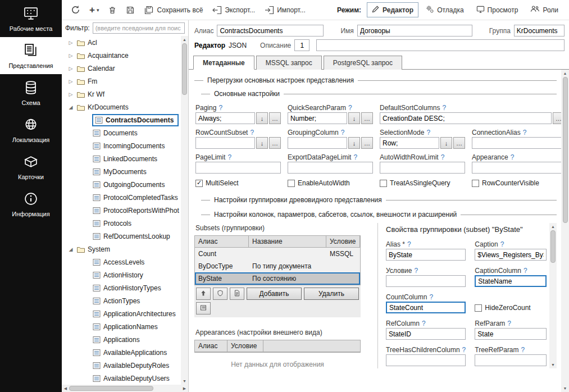  Describe the element at coordinates (426, 334) in the screenshot. I see `subset-refcolumn-input` at that location.